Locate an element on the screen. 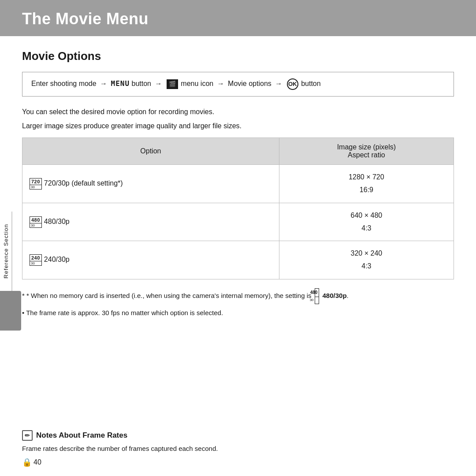 The height and width of the screenshot is (476, 476). header-bar: The Movie Menu is located at coordinates (238, 18).